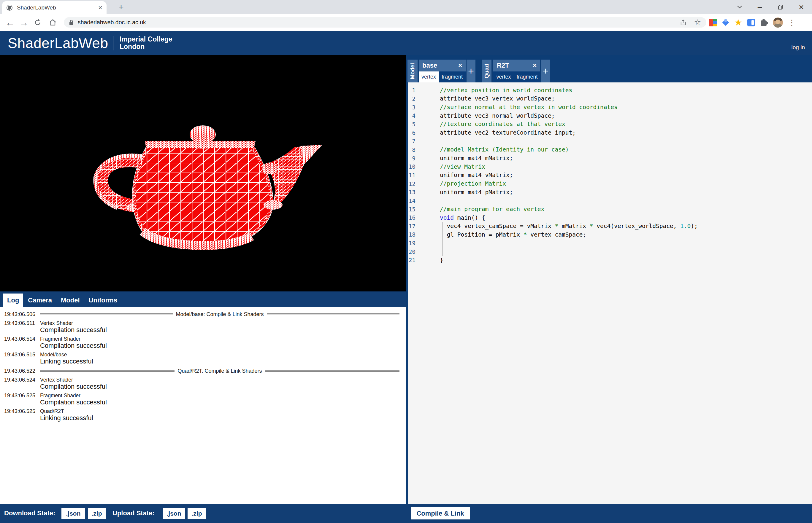  Describe the element at coordinates (22, 323) in the screenshot. I see `log-timestamp: 19:43:06.511` at that location.